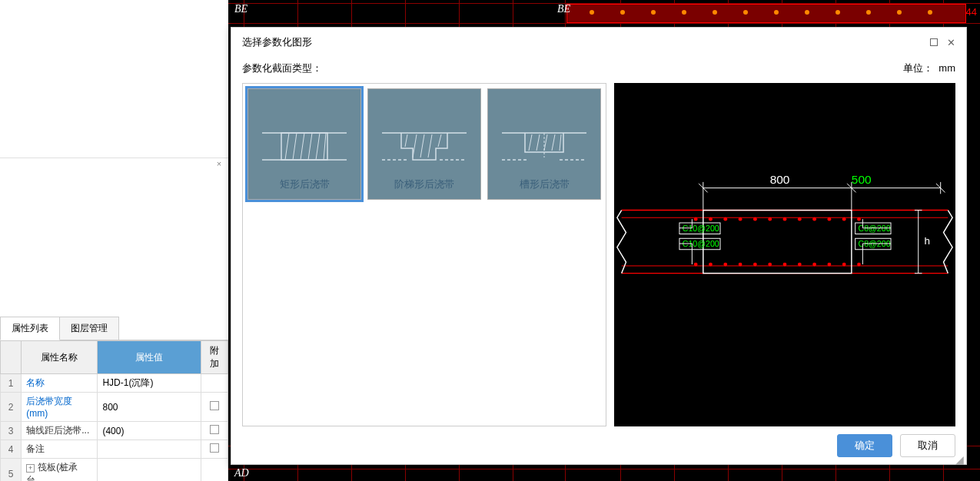 This screenshot has height=481, width=980. I want to click on table-row: 1名称HJD-1(沉降), so click(115, 383).